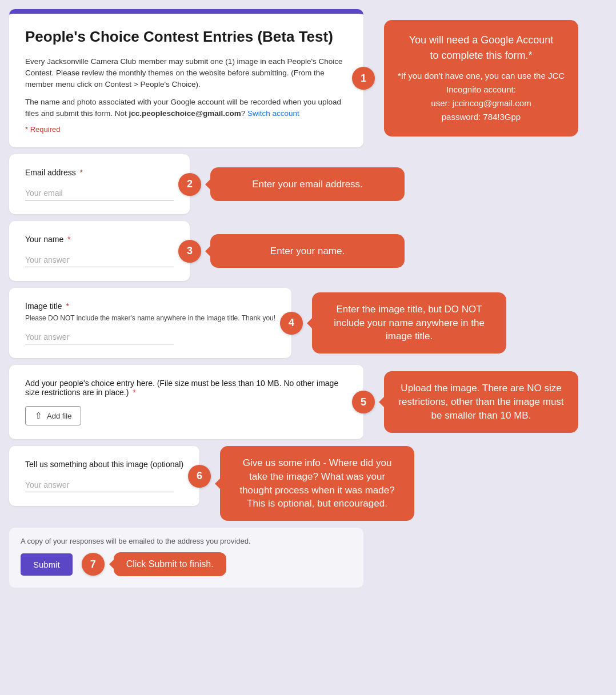 Image resolution: width=616 pixels, height=695 pixels. Describe the element at coordinates (308, 323) in the screenshot. I see `image-title-row: Image title * Please DO NOT include the …` at that location.